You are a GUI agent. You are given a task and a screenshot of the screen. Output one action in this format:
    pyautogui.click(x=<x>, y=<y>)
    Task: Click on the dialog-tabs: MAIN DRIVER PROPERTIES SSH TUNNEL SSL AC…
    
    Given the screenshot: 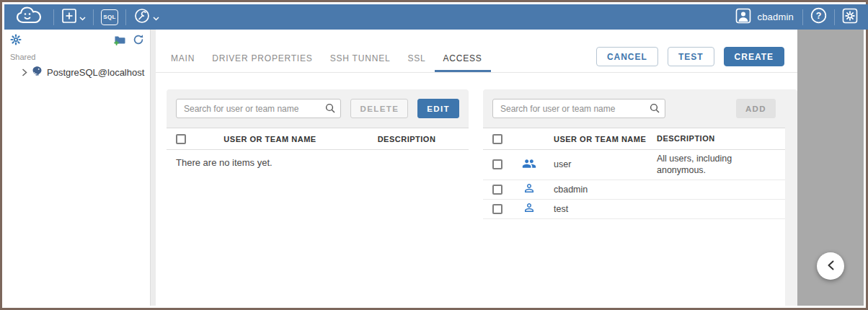 What is the action you would take?
    pyautogui.click(x=327, y=63)
    